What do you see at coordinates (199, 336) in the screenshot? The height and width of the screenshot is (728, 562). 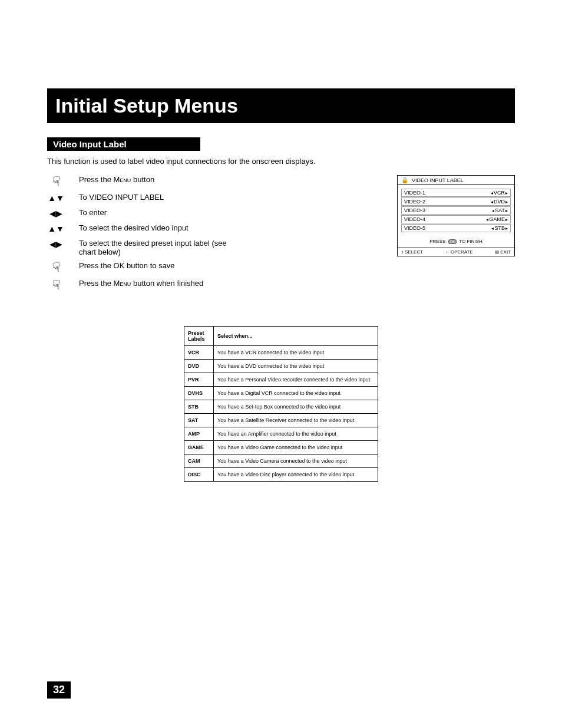 I see `header-preset-labels: Preset Labels` at bounding box center [199, 336].